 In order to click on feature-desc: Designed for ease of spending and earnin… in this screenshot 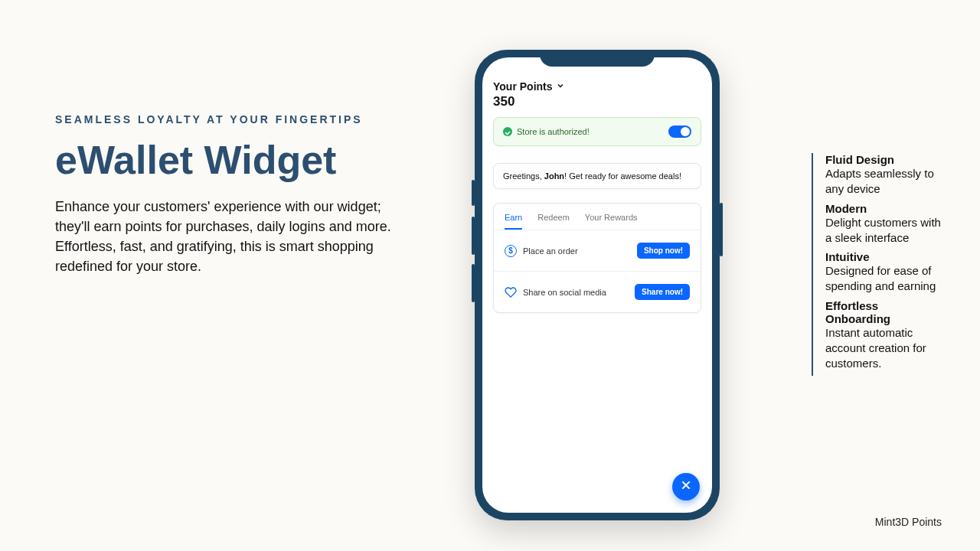, I will do `click(884, 279)`.